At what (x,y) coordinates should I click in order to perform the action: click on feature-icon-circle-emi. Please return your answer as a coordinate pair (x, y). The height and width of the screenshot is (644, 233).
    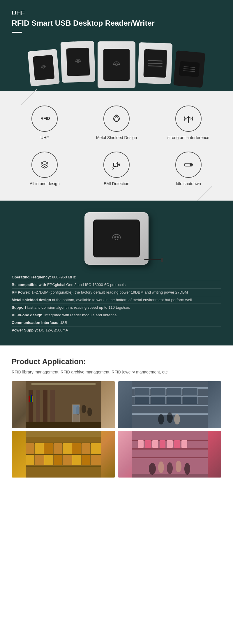
    Looking at the image, I should click on (116, 165).